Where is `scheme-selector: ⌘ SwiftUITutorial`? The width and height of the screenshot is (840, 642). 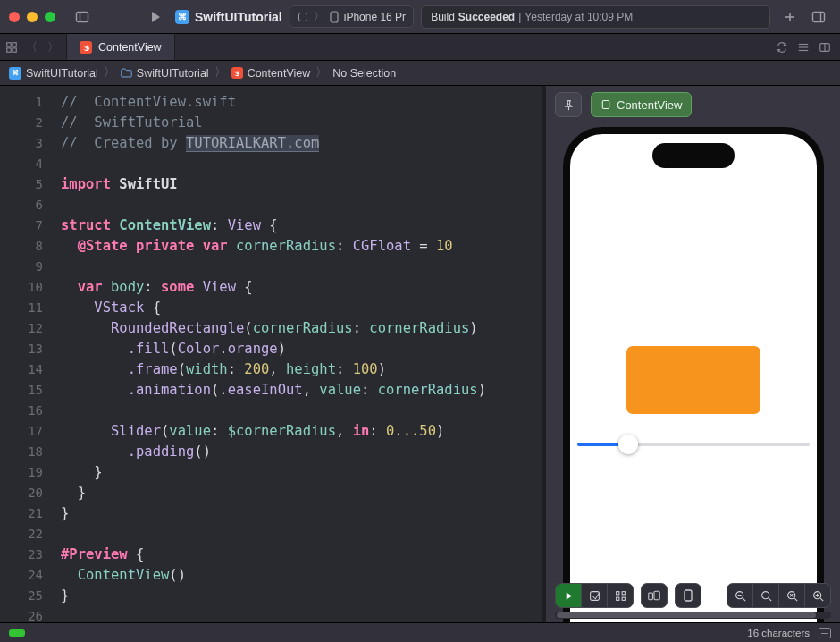 scheme-selector: ⌘ SwiftUITutorial is located at coordinates (229, 17).